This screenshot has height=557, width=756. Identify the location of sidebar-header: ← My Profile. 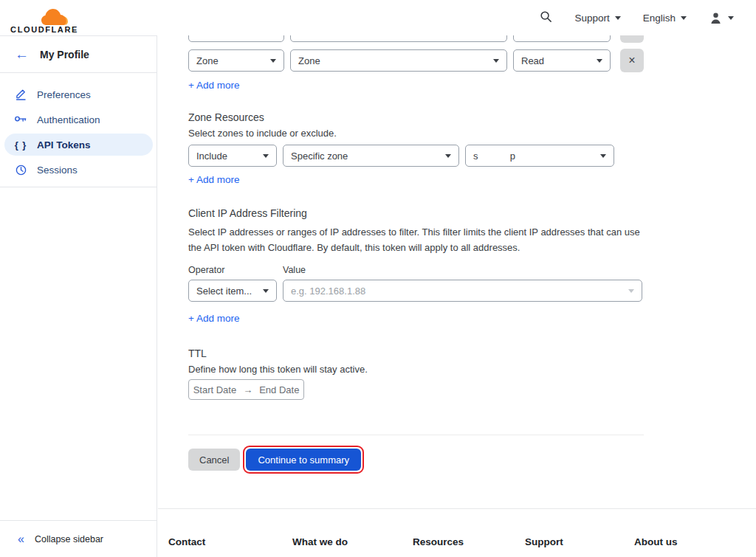
(78, 55).